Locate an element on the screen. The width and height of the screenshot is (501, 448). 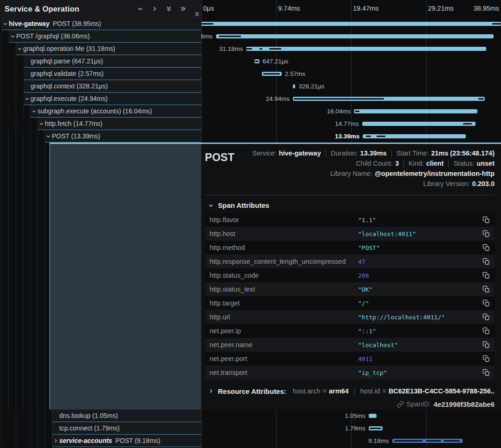
span-row: hive-gatewayPOST (38.95ms)38.95ms is located at coordinates (251, 24).